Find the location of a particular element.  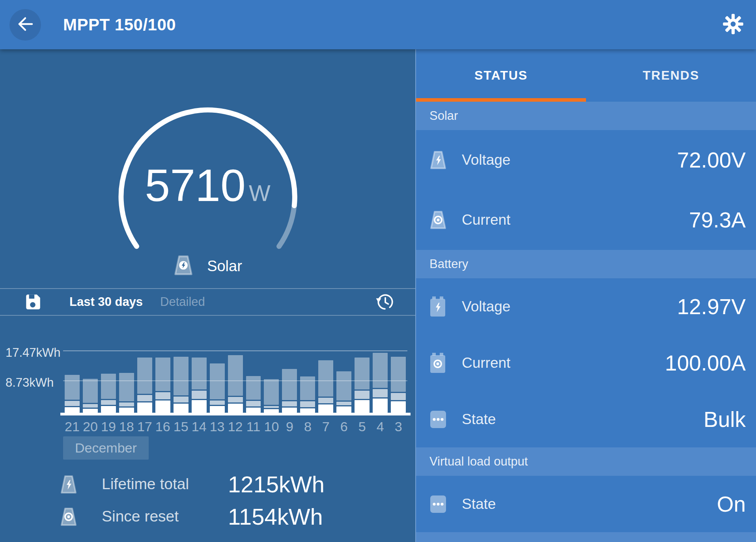

y-axis-tick-17: 17.47kWh is located at coordinates (34, 353).